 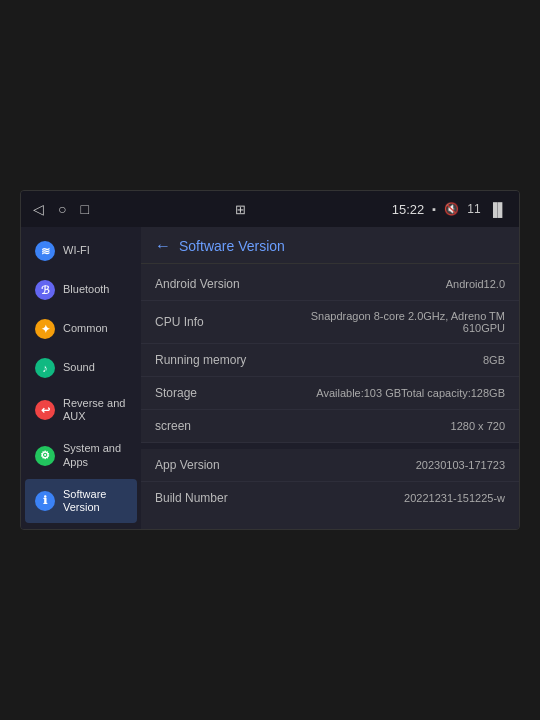 What do you see at coordinates (330, 246) in the screenshot?
I see `content-header: ← Software Version` at bounding box center [330, 246].